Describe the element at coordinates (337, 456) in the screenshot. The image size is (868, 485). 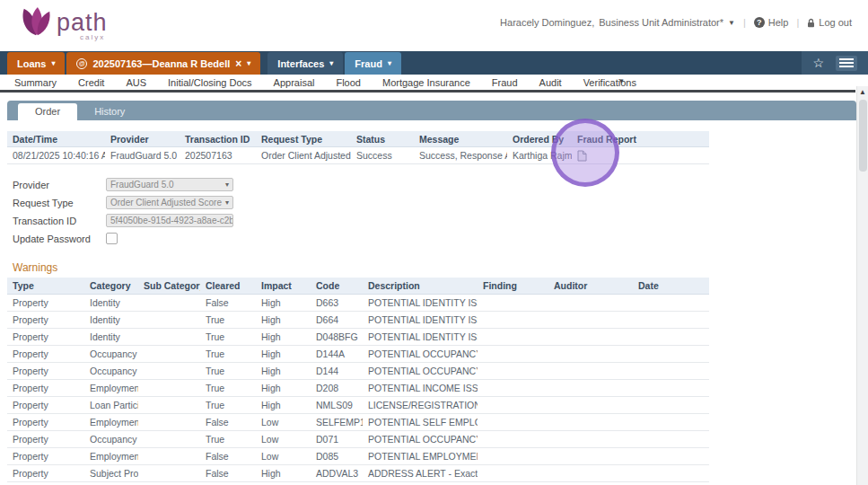
I see `cell-code: D085` at that location.